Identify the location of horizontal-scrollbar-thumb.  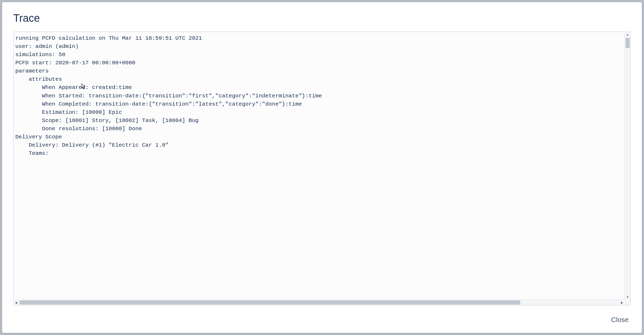
(270, 302).